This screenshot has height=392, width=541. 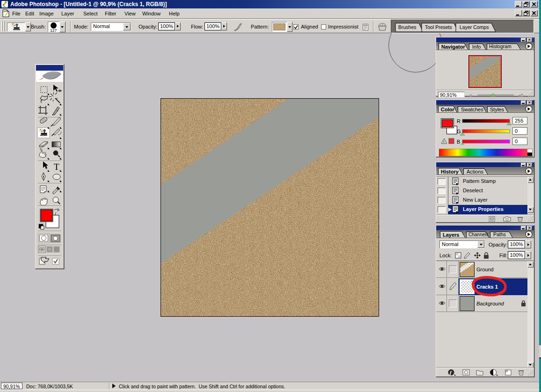 I want to click on svg-text: Channels, so click(x=478, y=235).